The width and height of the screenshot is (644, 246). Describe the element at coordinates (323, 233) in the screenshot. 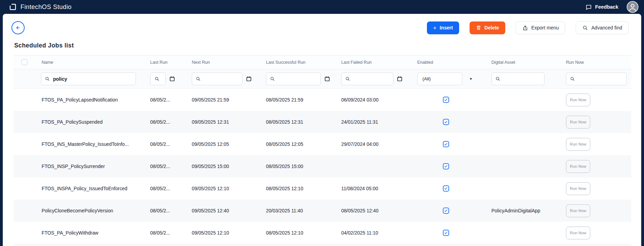

I see `table-row: FTOS_PA_PolicyWithdraw 08/05/2... 09/05/…` at that location.